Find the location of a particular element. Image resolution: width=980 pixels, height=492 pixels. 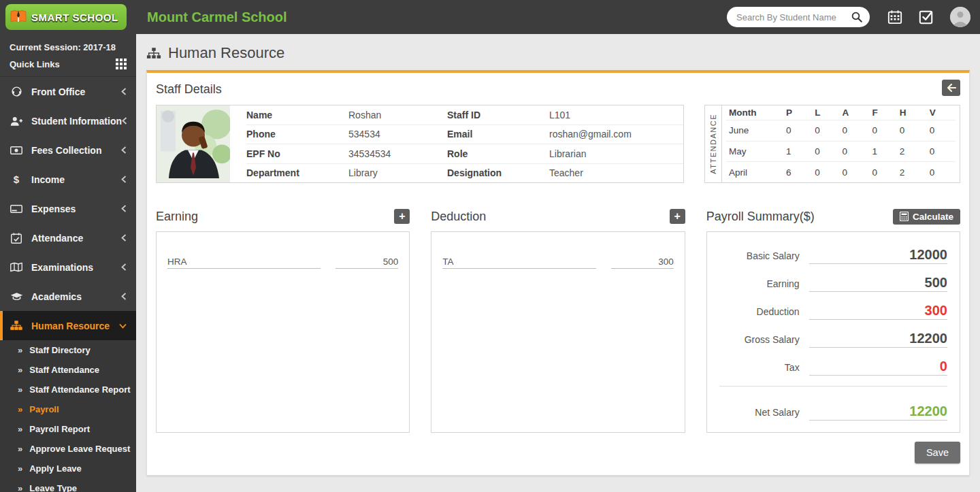

grid-icon is located at coordinates (121, 64).